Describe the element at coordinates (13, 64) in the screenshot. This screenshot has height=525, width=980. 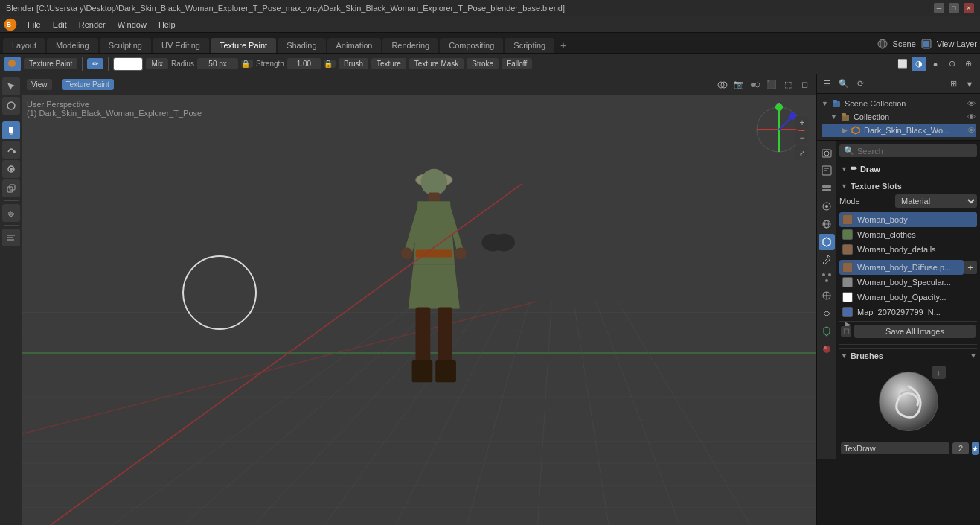
I see `mode-selector` at that location.